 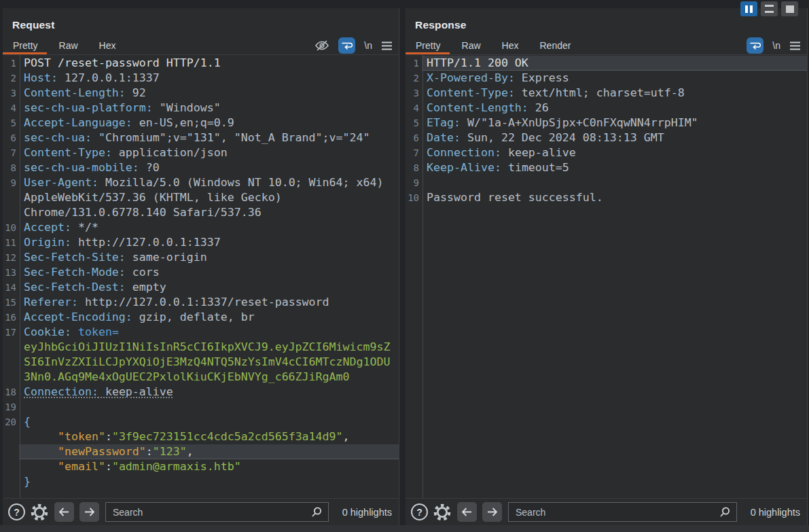 What do you see at coordinates (606, 63) in the screenshot?
I see `code-line: 1HTTP/1.1 200 OK` at bounding box center [606, 63].